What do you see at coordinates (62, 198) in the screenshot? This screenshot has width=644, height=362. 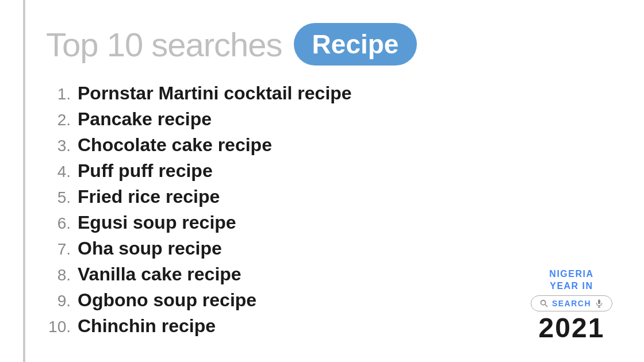 I see `item-number: 5.` at bounding box center [62, 198].